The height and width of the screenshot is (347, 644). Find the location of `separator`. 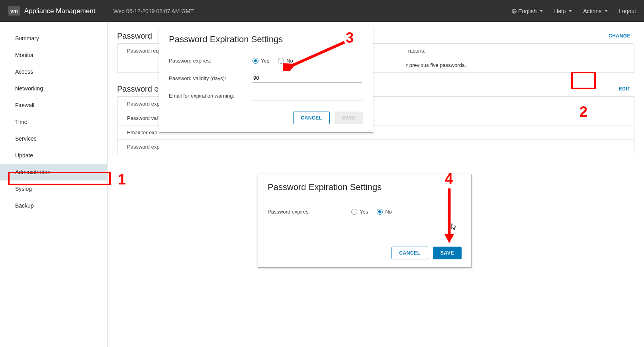

separator is located at coordinates (108, 11).